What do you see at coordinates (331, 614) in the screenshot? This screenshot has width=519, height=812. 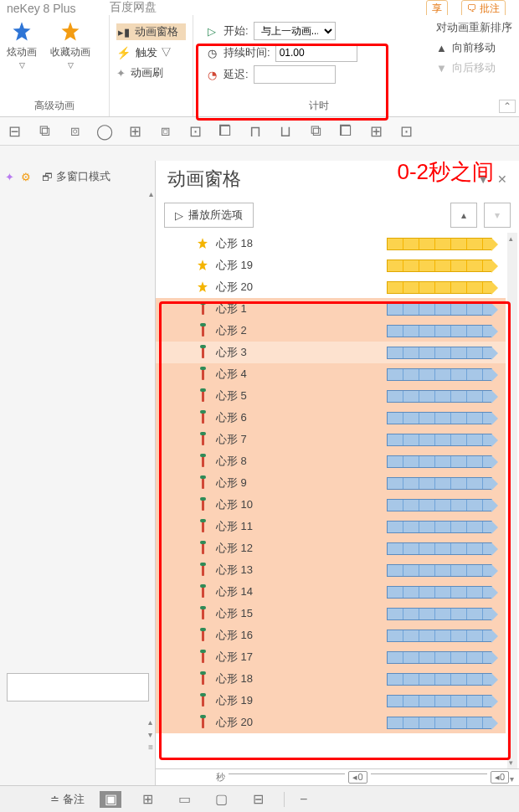 I see `animation-item: 心形 15` at bounding box center [331, 614].